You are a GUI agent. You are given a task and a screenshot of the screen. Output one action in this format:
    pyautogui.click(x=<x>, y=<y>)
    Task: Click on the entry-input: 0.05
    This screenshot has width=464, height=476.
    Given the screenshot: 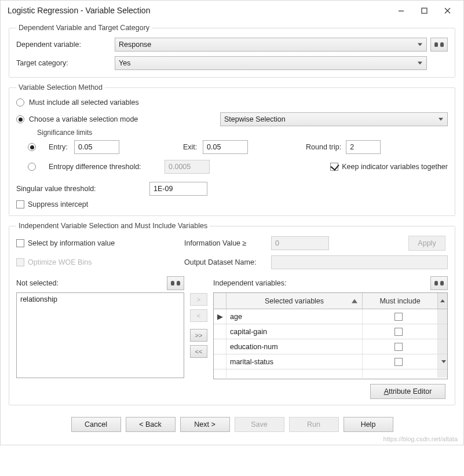 What is the action you would take?
    pyautogui.click(x=97, y=147)
    